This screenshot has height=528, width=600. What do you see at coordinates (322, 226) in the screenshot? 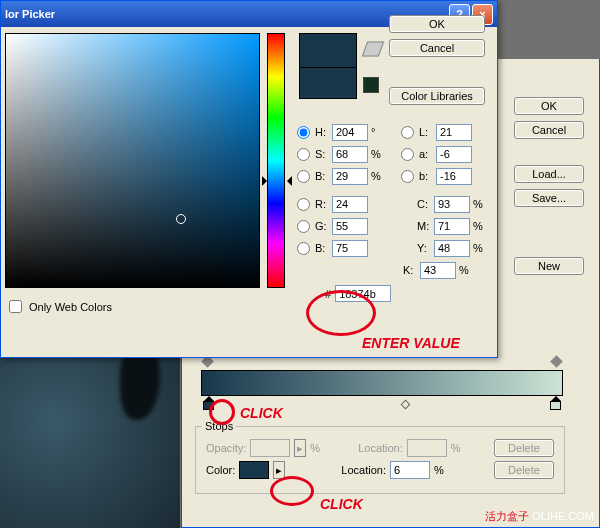
I see `g-label: G:` at bounding box center [322, 226].